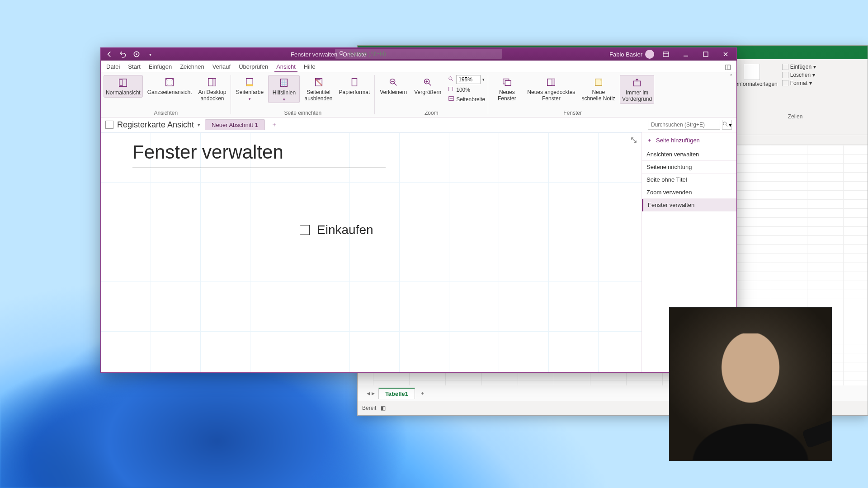 The height and width of the screenshot is (488, 868). What do you see at coordinates (354, 93) in the screenshot?
I see `paper-size-label: Papierformat` at bounding box center [354, 93].